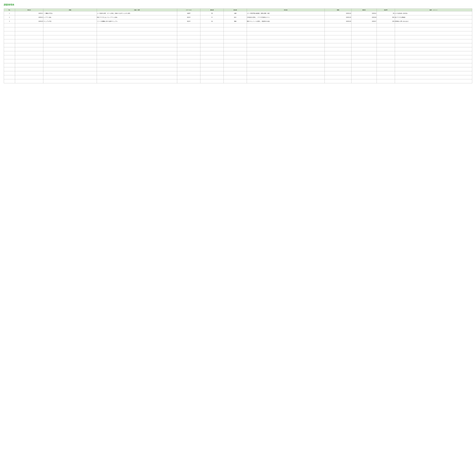  Describe the element at coordinates (29, 17) in the screenshot. I see `cell-date: 2025/1/2` at that location.